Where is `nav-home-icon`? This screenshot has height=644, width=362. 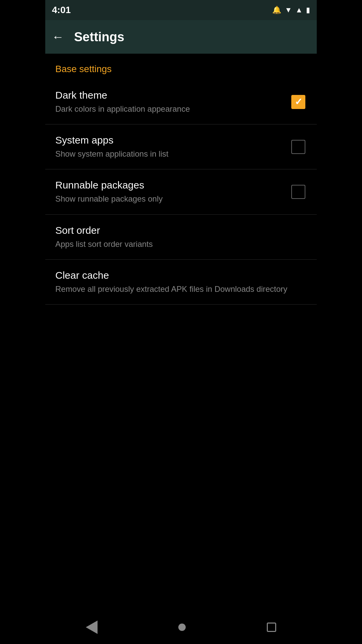
nav-home-icon is located at coordinates (182, 627).